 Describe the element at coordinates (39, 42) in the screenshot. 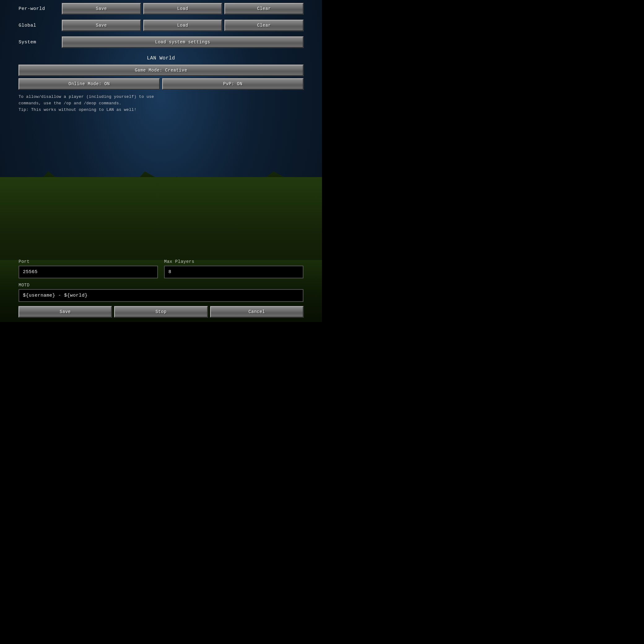

I see `system-label: System` at that location.